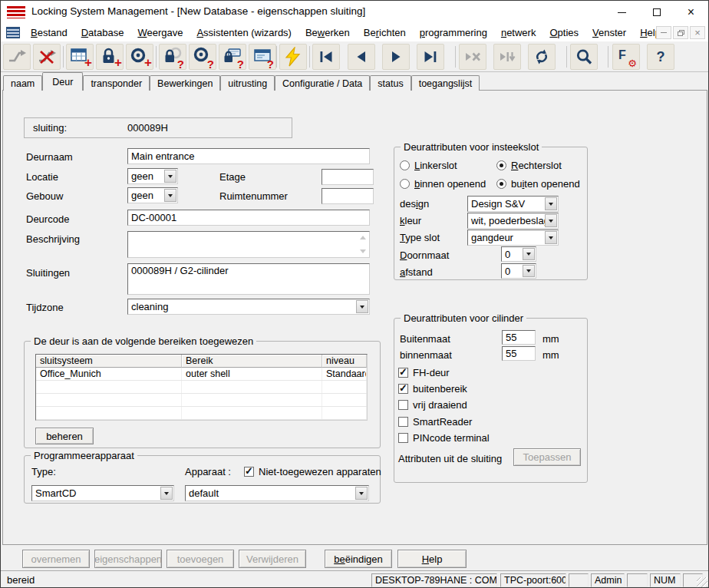 This screenshot has width=709, height=588. Describe the element at coordinates (103, 493) in the screenshot. I see `programmer-type-select: SmartCD` at that location.